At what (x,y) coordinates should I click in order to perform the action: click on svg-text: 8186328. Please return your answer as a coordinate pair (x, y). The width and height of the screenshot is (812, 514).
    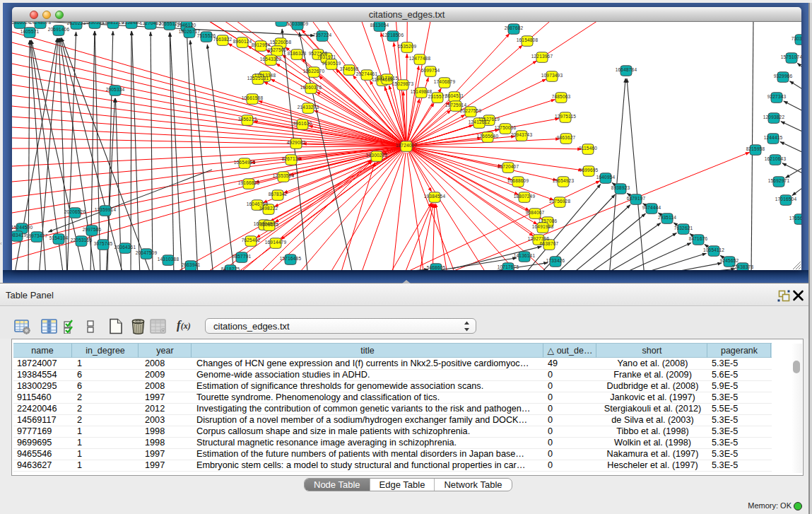
    Looking at the image, I should click on (297, 54).